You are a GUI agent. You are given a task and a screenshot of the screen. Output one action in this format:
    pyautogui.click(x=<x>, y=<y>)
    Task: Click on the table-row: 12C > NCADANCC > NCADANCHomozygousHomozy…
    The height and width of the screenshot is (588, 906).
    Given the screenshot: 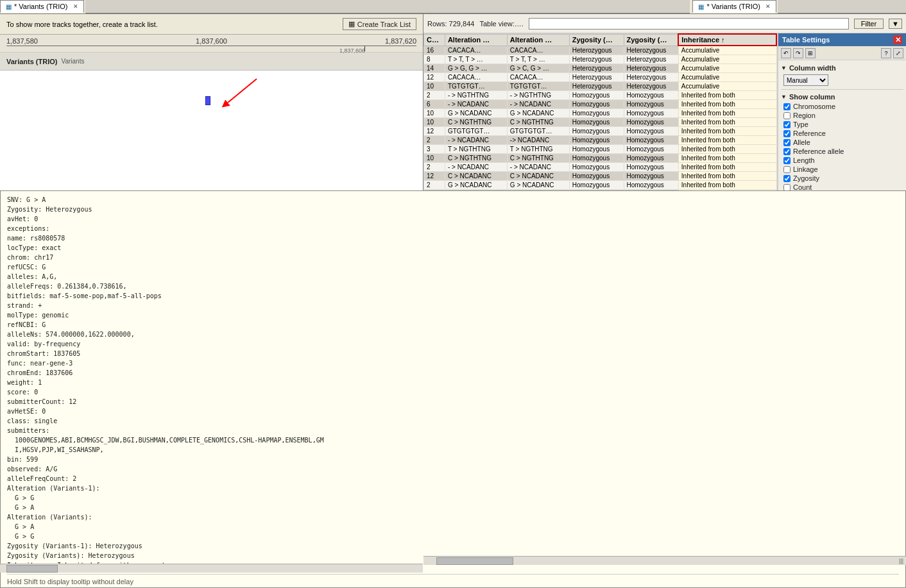 What is the action you would take?
    pyautogui.click(x=601, y=176)
    